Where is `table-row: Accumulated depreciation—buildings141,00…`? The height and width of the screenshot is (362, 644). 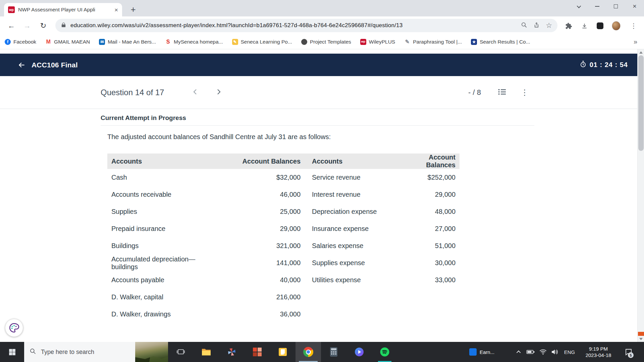 table-row: Accumulated depreciation—buildings141,00… is located at coordinates (283, 263).